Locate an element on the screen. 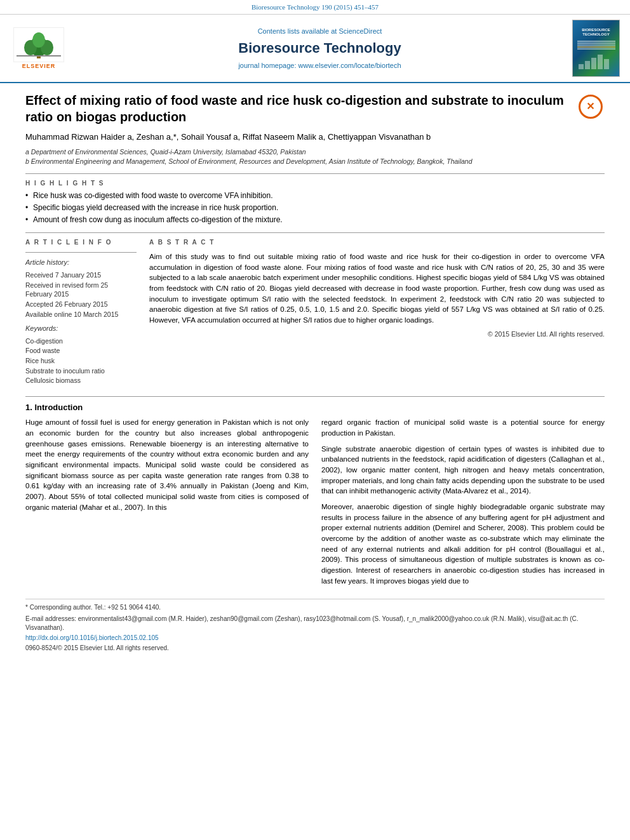 The image size is (630, 840). keyword-2: Food waste is located at coordinates (81, 350).